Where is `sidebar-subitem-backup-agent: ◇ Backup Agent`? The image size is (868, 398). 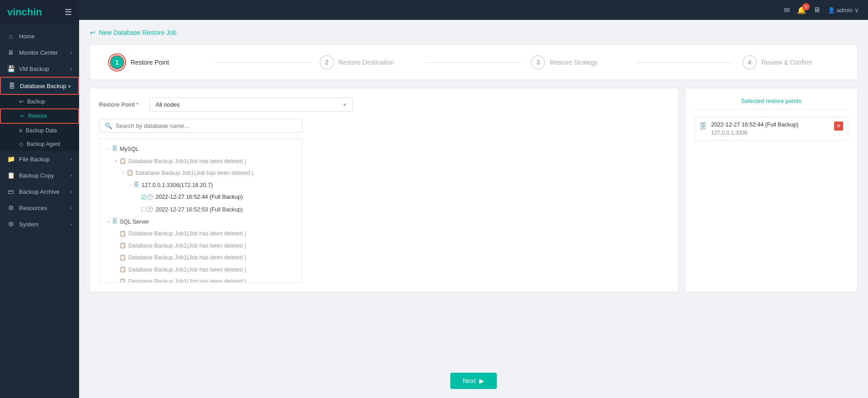 sidebar-subitem-backup-agent: ◇ Backup Agent is located at coordinates (40, 144).